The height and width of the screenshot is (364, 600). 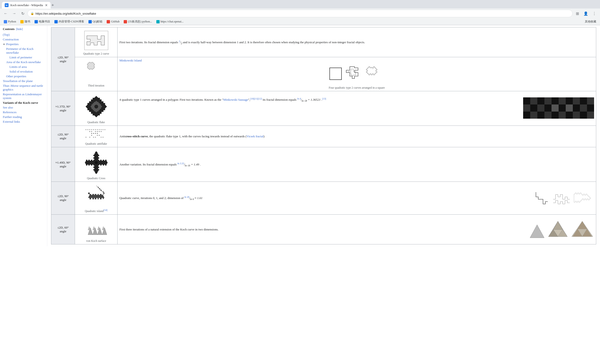 I want to click on bookmark-diannao: 电脑书目, so click(x=42, y=22).